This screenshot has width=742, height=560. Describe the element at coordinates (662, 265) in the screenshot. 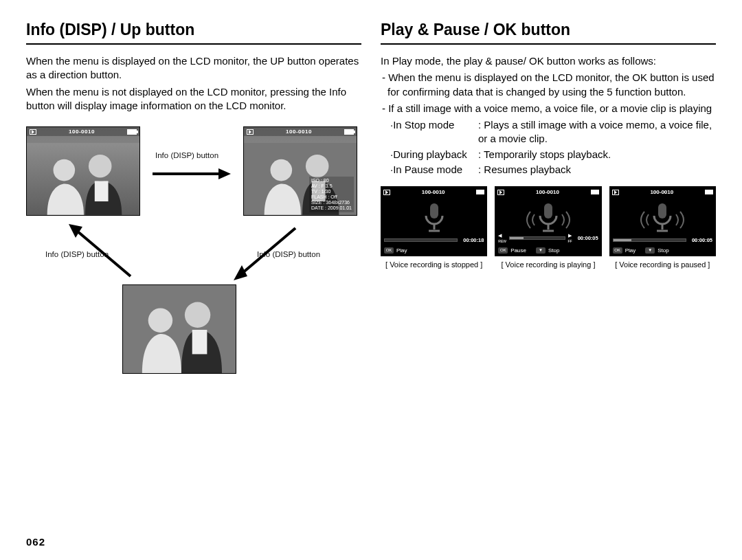

I see `screenshot-caption: [ Voice recording is paused ]` at that location.